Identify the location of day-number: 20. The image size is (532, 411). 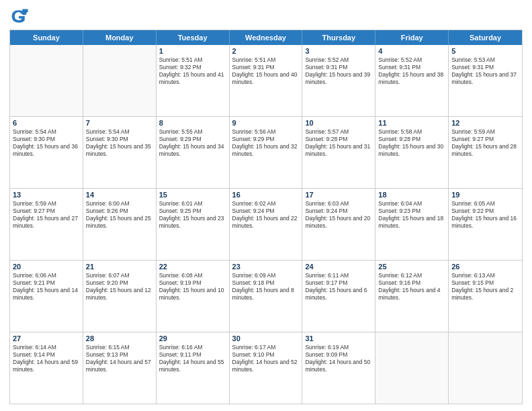
(46, 267).